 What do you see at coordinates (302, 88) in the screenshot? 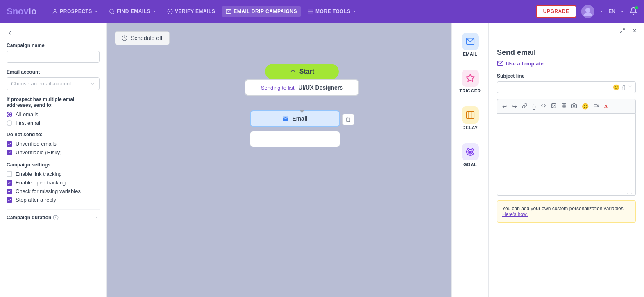
I see `sending-to-list-node: Sending to list UI/UX Designers` at bounding box center [302, 88].